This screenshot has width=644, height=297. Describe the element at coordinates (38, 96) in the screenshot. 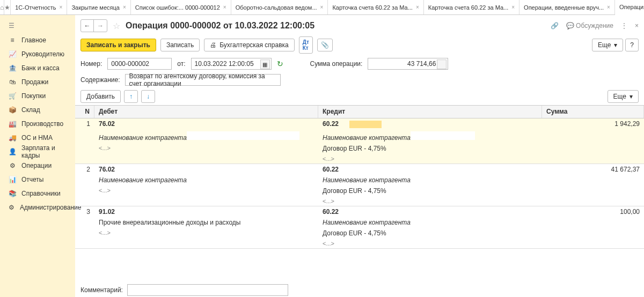

I see `sidebar-item-4: 🛒Покупки` at that location.